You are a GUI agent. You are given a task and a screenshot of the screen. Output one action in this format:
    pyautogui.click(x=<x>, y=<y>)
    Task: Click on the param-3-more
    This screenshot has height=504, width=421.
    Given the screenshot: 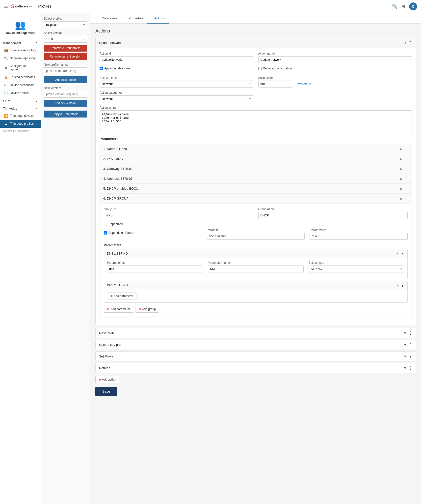 What is the action you would take?
    pyautogui.click(x=406, y=169)
    